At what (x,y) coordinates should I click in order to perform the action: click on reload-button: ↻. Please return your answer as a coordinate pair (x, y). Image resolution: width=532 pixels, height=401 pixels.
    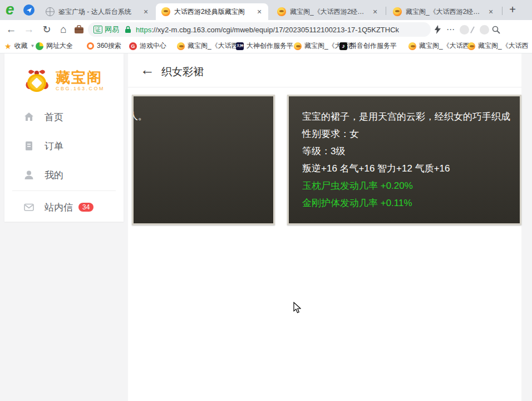
    Looking at the image, I should click on (47, 30).